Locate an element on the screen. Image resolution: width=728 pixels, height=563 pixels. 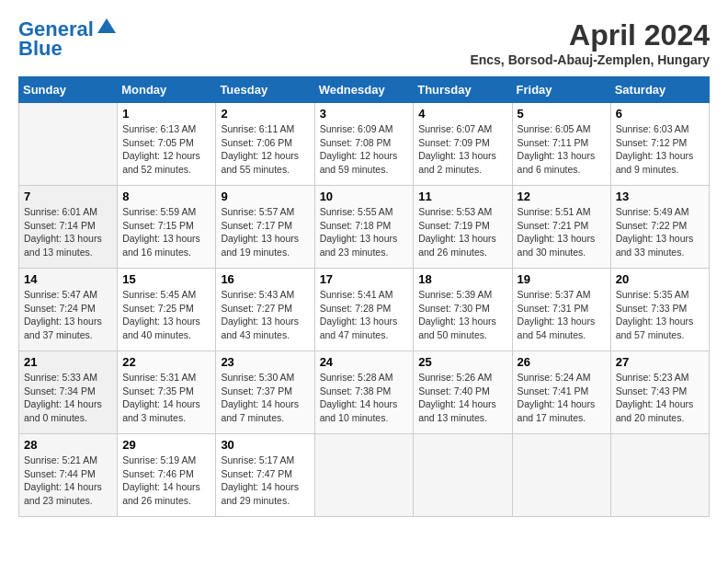
day-number: 9 is located at coordinates (265, 197).